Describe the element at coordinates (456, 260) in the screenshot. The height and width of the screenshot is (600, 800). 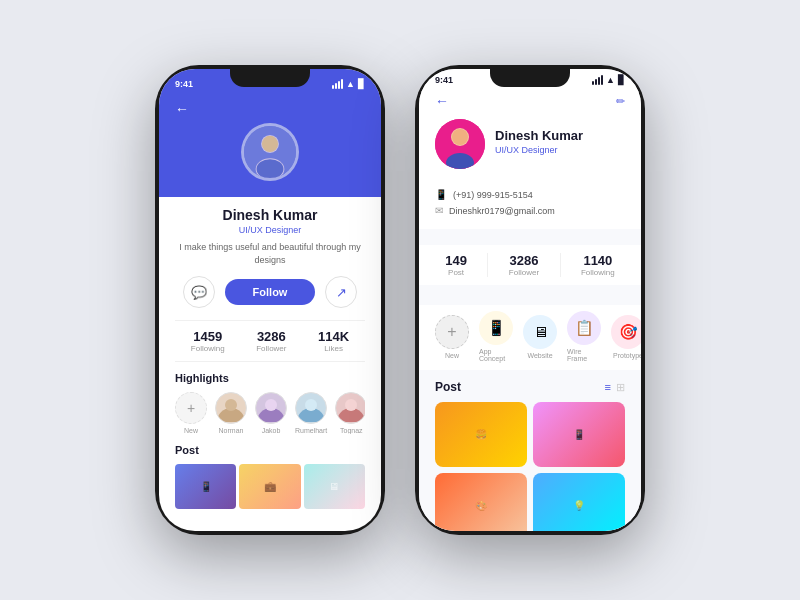
I see `post-count: 149` at that location.